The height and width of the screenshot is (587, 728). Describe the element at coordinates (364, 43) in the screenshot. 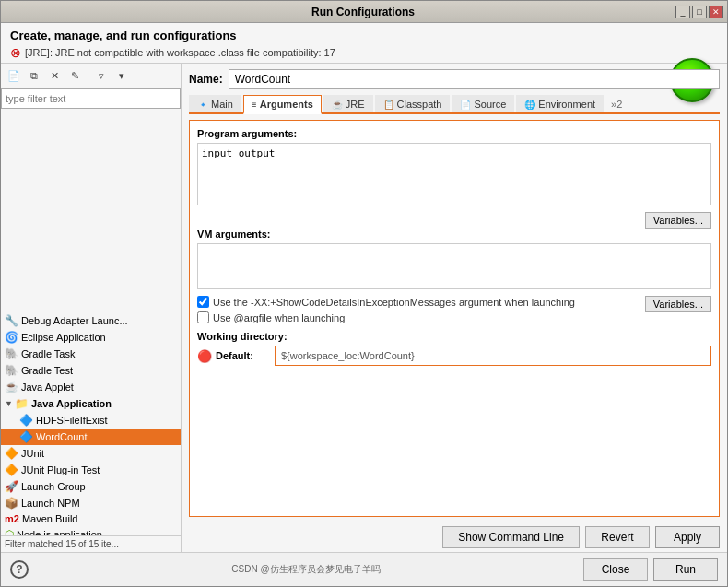

I see `header-section: Create, manage, and run configurations ⊗…` at that location.